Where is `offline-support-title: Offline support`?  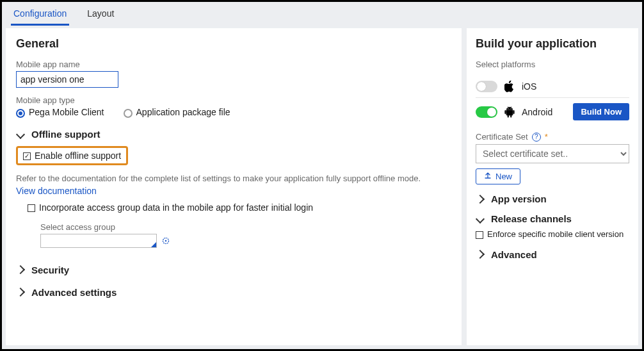
offline-support-title: Offline support is located at coordinates (66, 135).